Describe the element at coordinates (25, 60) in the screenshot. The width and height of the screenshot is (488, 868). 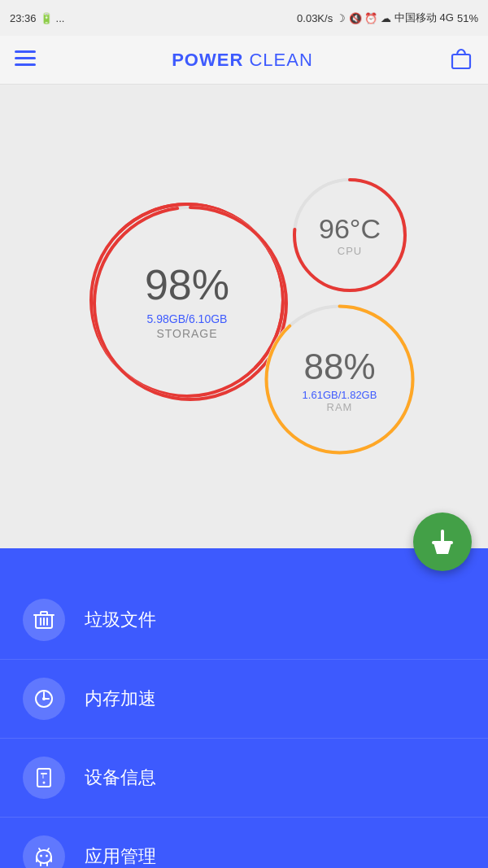
I see `hamburger-menu` at that location.